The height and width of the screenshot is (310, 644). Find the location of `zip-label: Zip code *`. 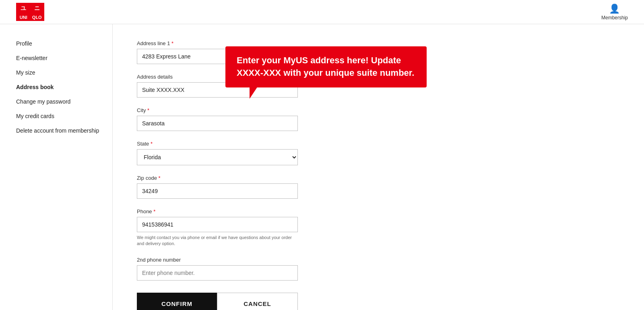

zip-label: Zip code * is located at coordinates (217, 178).